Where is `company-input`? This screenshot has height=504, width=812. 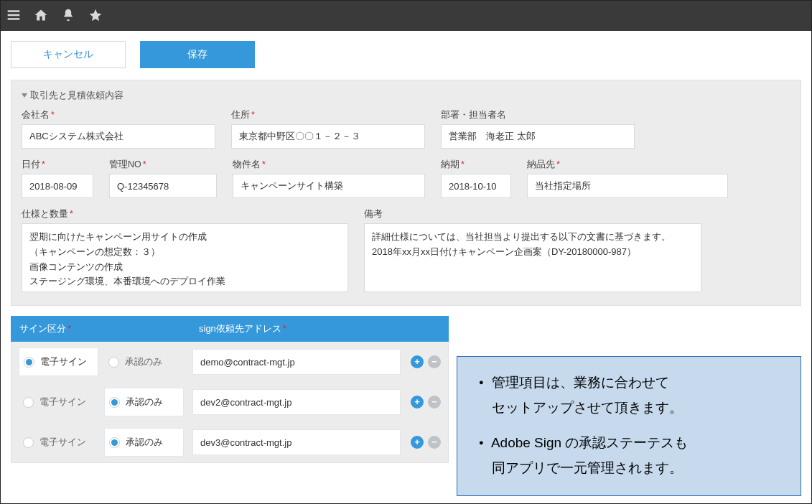
company-input is located at coordinates (118, 136).